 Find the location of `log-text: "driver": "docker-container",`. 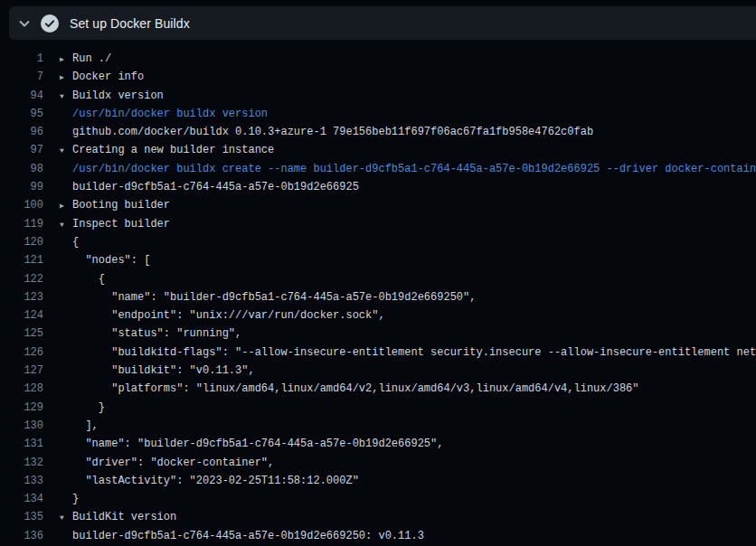

log-text: "driver": "docker-container", is located at coordinates (174, 463).